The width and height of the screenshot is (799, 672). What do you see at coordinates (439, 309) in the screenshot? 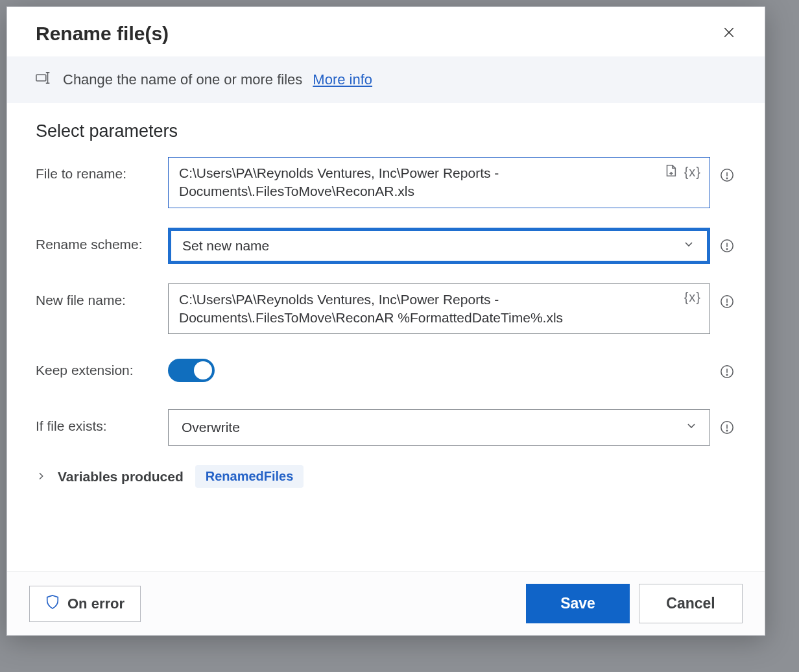
I see `input-new-file-name` at bounding box center [439, 309].